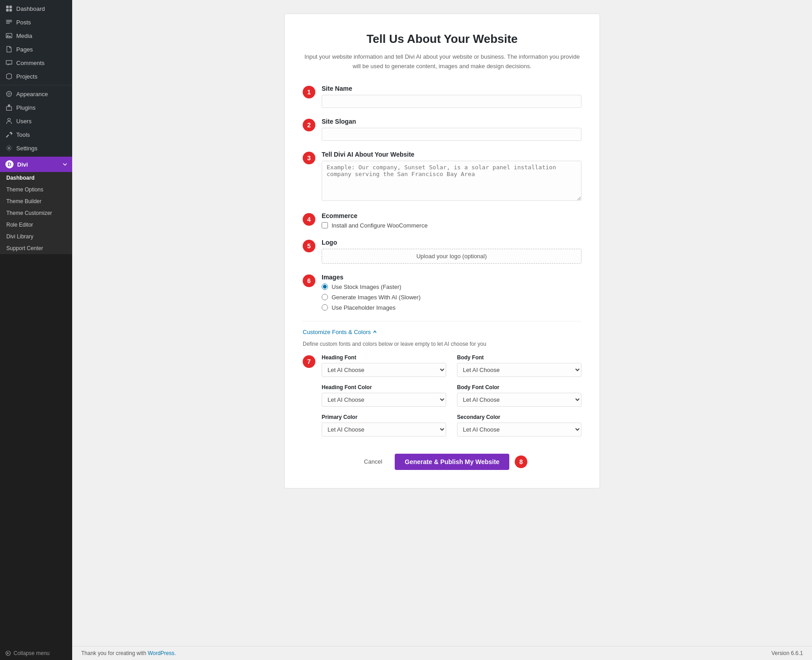 Image resolution: width=812 pixels, height=660 pixels. I want to click on divi-sub-role-editor: Role Editor, so click(36, 225).